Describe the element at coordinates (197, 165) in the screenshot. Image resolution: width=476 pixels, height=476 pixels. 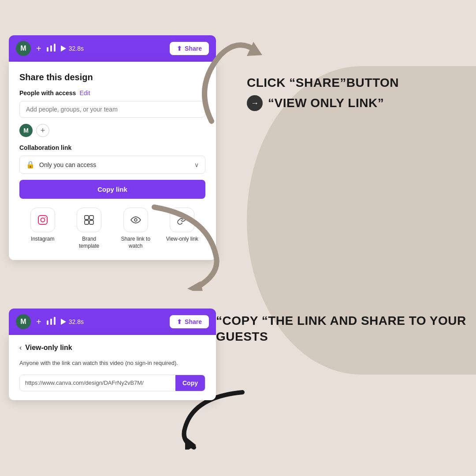
I see `chevron-down-icon: ∨` at that location.